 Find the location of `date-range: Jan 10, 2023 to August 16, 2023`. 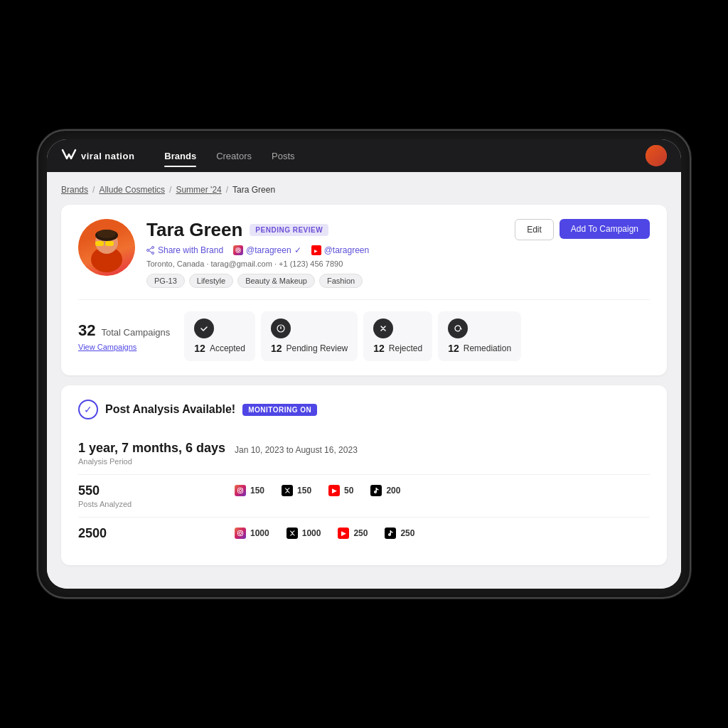

date-range: Jan 10, 2023 to August 16, 2023 is located at coordinates (296, 449).